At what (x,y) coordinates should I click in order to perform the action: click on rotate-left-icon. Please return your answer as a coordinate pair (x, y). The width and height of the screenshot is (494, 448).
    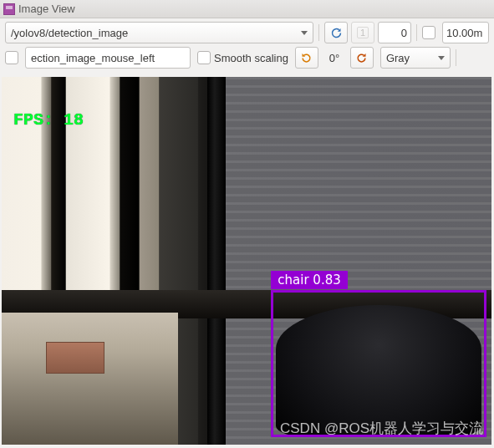
    Looking at the image, I should click on (306, 59).